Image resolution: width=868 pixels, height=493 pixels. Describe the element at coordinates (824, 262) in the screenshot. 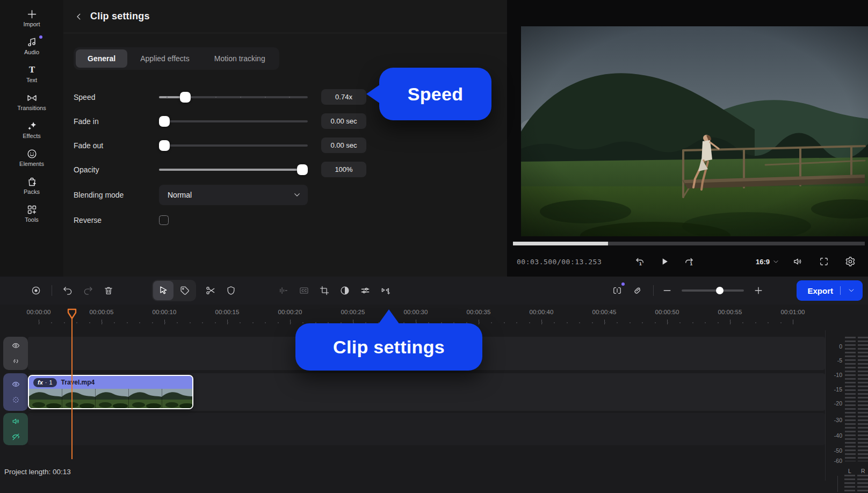

I see `fullscreen-button` at that location.